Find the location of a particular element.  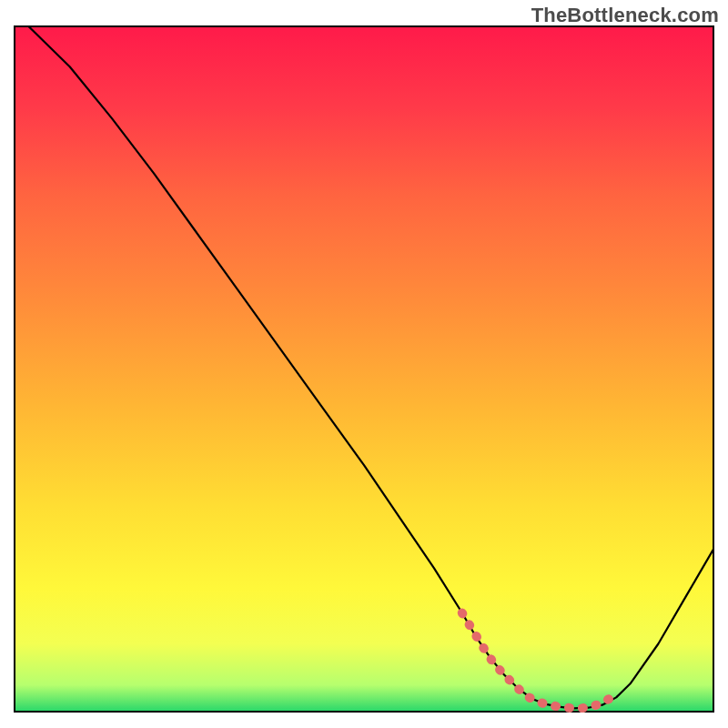

watermark-text: TheBottleneck.com is located at coordinates (625, 15).